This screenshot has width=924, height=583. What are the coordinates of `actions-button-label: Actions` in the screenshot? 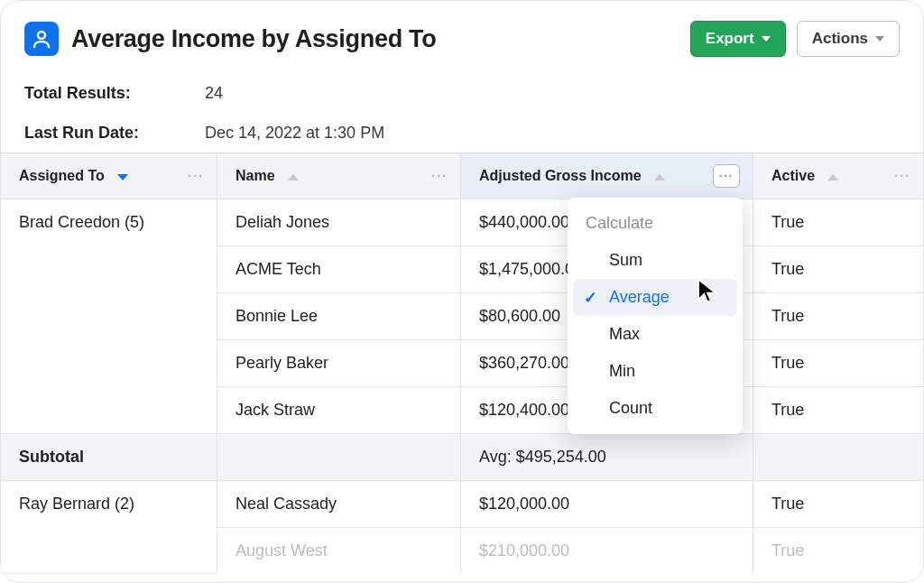 It's located at (840, 39).